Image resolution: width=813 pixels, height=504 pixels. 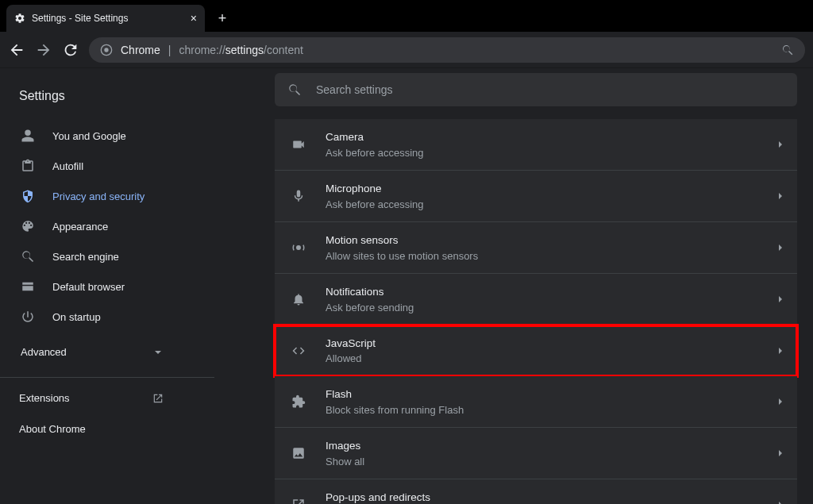 I want to click on popup-icon, so click(x=299, y=501).